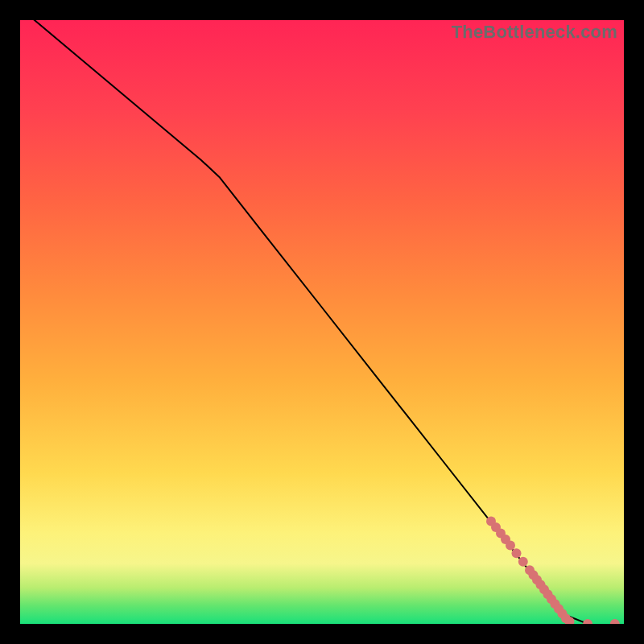 This screenshot has height=644, width=644. What do you see at coordinates (535, 32) in the screenshot?
I see `watermark-text: TheBottleneck.com` at bounding box center [535, 32].